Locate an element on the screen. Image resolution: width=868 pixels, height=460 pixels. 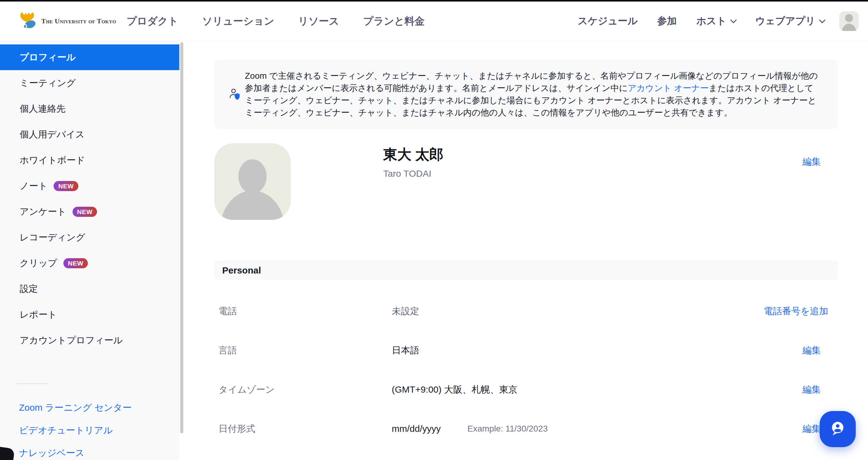
sidebar-item-recordings: レコーディング is located at coordinates (90, 237).